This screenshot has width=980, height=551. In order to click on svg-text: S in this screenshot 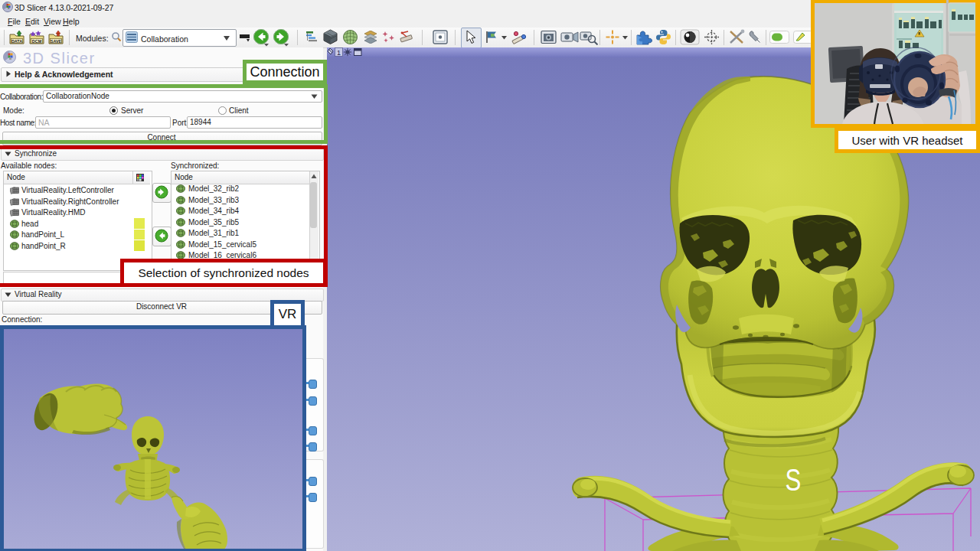, I will do `click(793, 481)`.